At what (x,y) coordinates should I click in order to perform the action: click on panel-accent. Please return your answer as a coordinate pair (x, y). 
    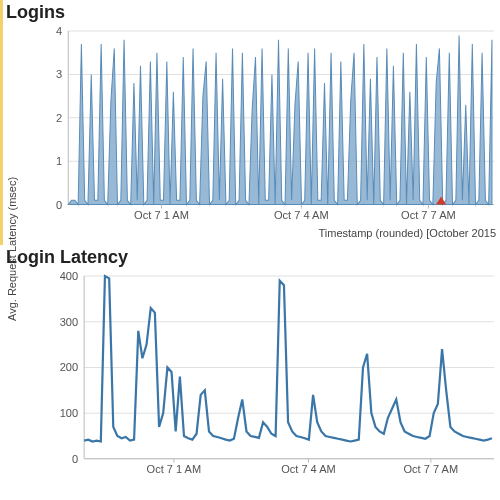
    Looking at the image, I should click on (2, 122).